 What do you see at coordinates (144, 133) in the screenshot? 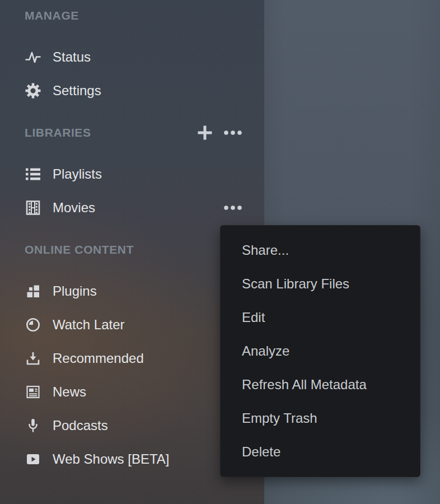
I see `libraries-header-actions` at bounding box center [144, 133].